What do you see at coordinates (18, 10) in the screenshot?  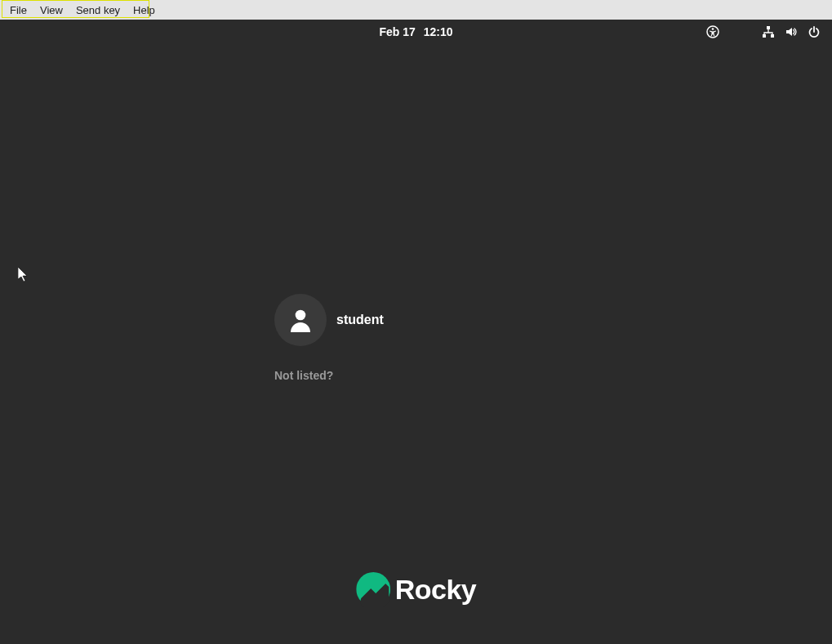 I see `menu-file: File` at bounding box center [18, 10].